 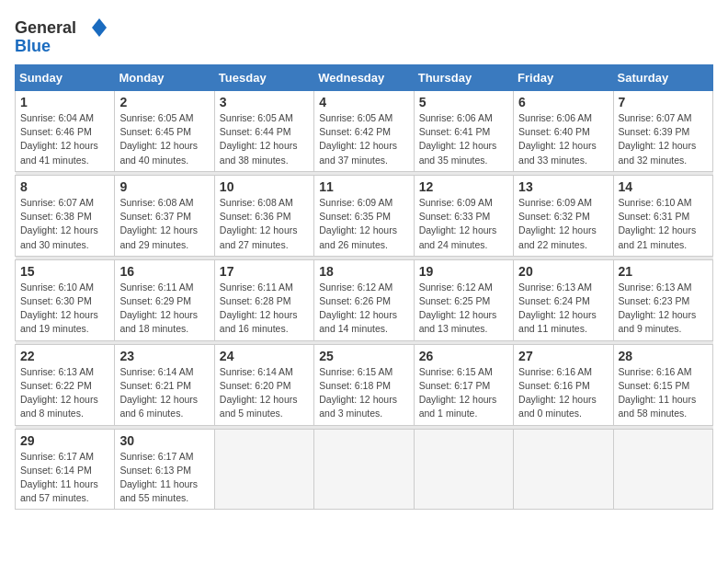 I want to click on day-info: Sunrise: 6:16 AMSunset: 6:15 PMDaylight:…, so click(x=658, y=393).